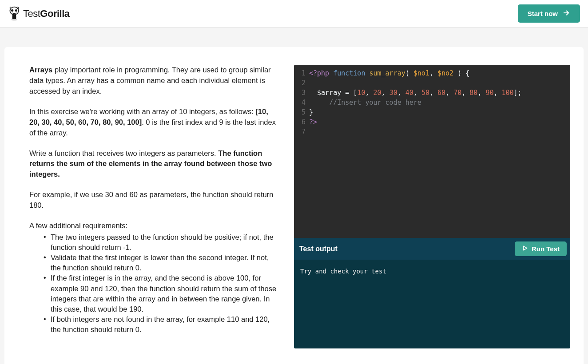  What do you see at coordinates (432, 122) in the screenshot?
I see `code-line: 6?>` at bounding box center [432, 122].